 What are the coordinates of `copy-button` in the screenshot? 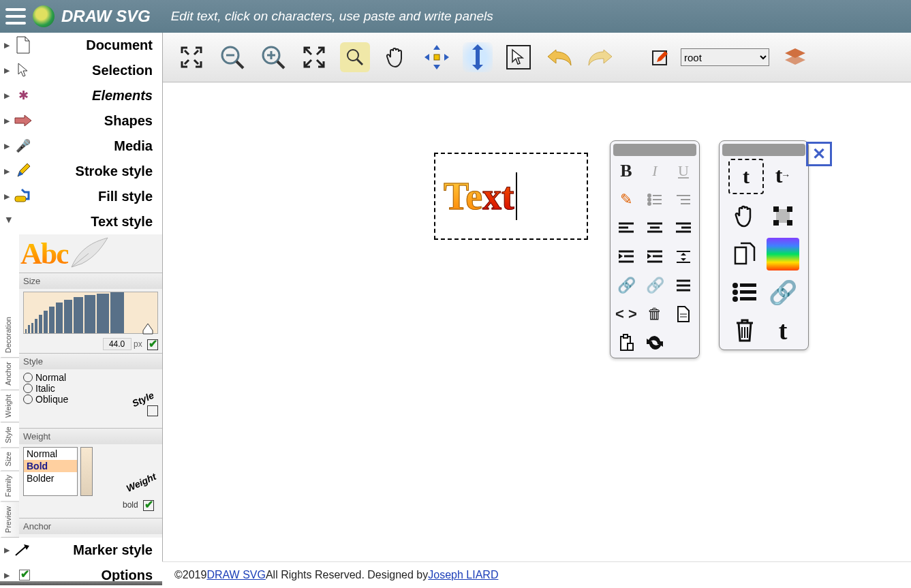 It's located at (745, 254).